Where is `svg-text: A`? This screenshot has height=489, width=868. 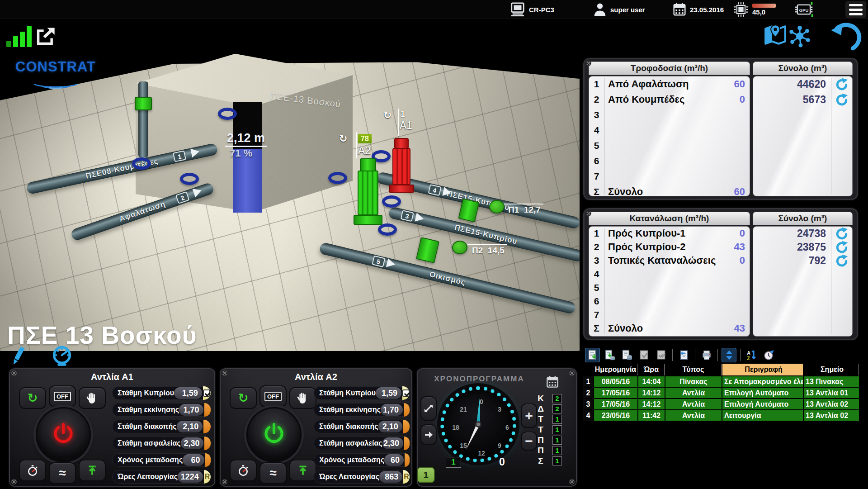 svg-text: A is located at coordinates (749, 353).